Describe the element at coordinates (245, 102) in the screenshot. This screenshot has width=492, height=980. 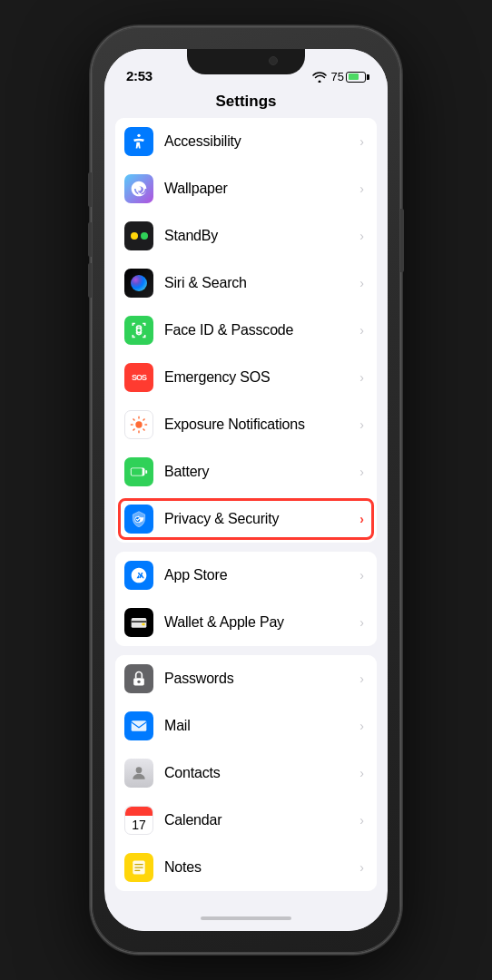
I see `page-title: Settings` at that location.